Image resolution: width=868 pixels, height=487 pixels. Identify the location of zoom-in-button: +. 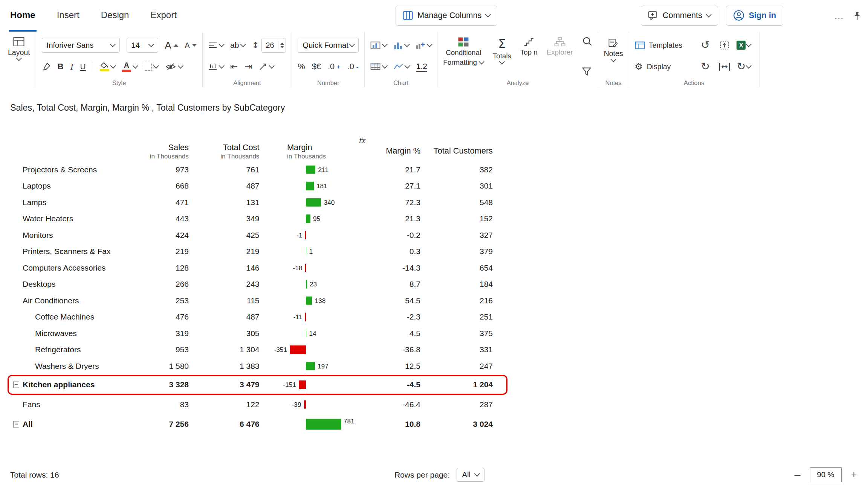
(854, 475).